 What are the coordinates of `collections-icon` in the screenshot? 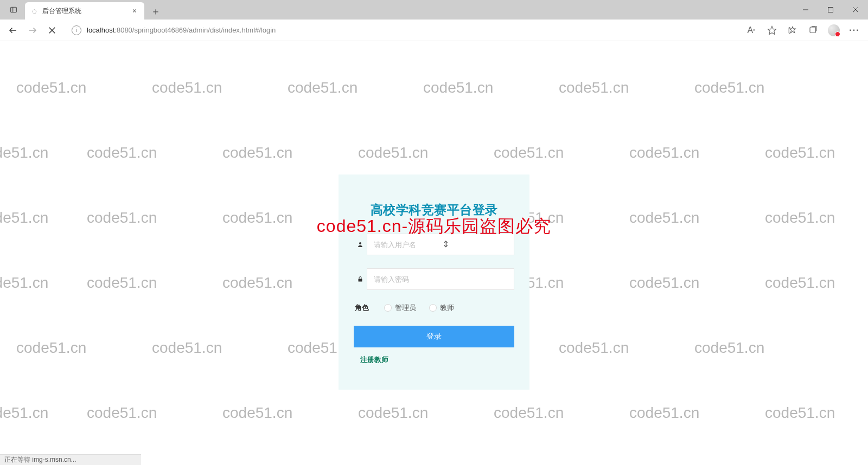 It's located at (813, 30).